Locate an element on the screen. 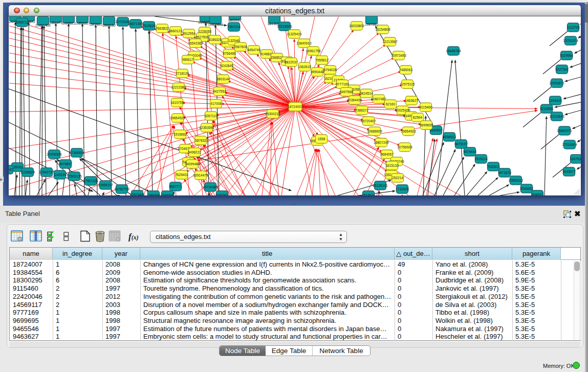 The width and height of the screenshot is (588, 372). svg-text: 16914479 is located at coordinates (201, 175).